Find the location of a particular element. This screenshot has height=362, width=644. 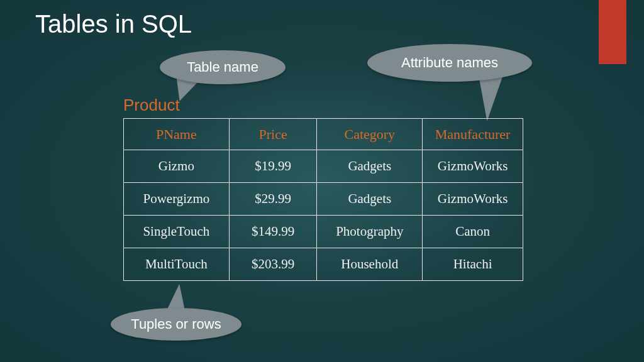

table-cell: Photography is located at coordinates (370, 232).